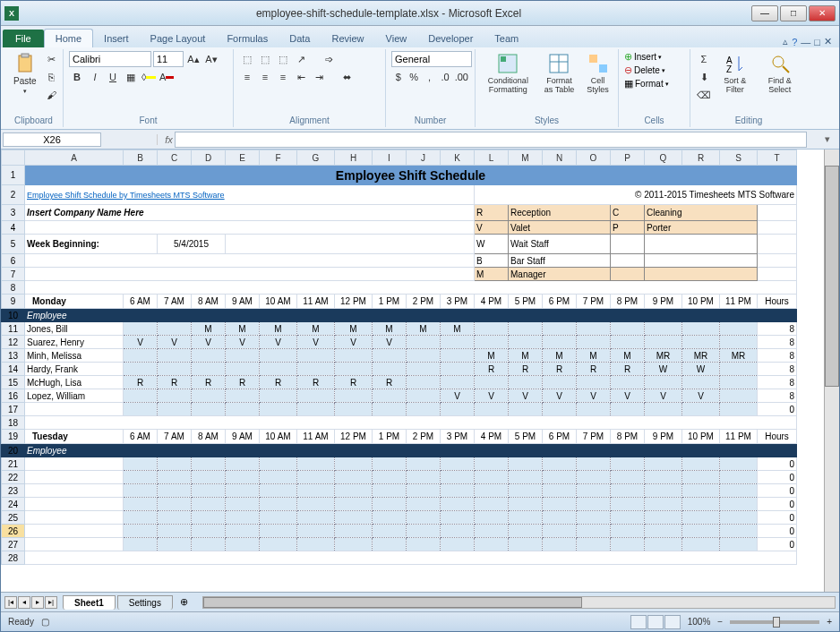 This screenshot has height=632, width=840. What do you see at coordinates (74, 342) in the screenshot?
I see `employee-name-cell: Suarez, Henry` at bounding box center [74, 342].